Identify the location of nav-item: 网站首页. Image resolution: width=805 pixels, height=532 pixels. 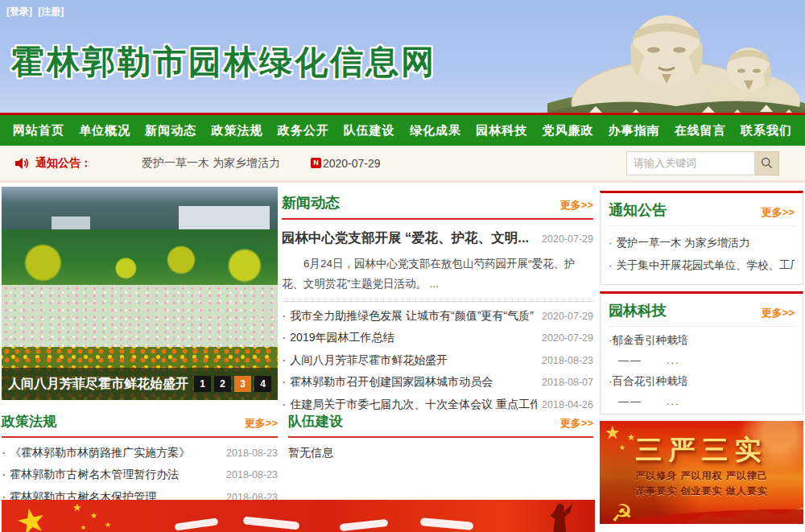
(39, 130).